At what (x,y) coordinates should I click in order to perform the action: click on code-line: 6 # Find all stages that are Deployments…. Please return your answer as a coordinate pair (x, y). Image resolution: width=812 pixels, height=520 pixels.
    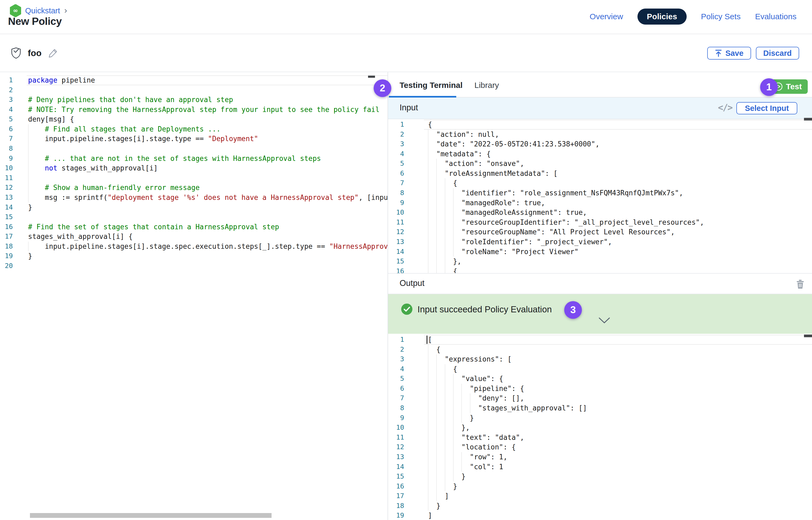
    Looking at the image, I should click on (194, 129).